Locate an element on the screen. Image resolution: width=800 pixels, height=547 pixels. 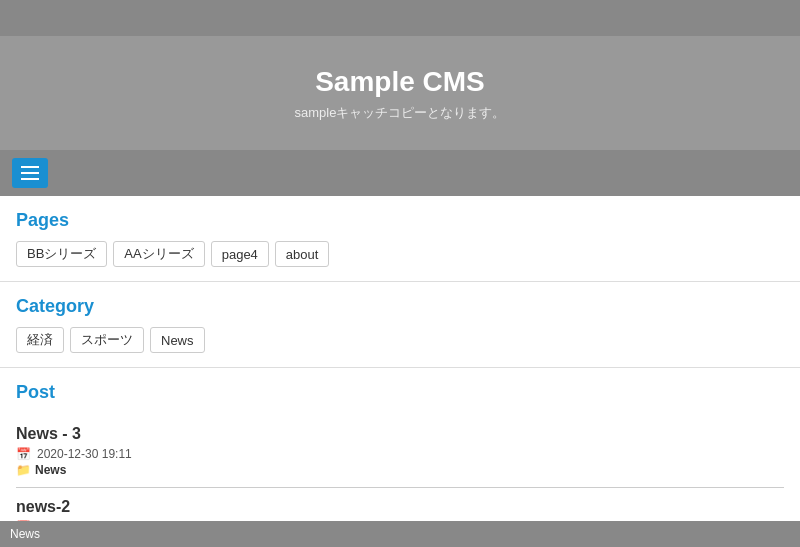
folder-icon: 📁 is located at coordinates (24, 470).